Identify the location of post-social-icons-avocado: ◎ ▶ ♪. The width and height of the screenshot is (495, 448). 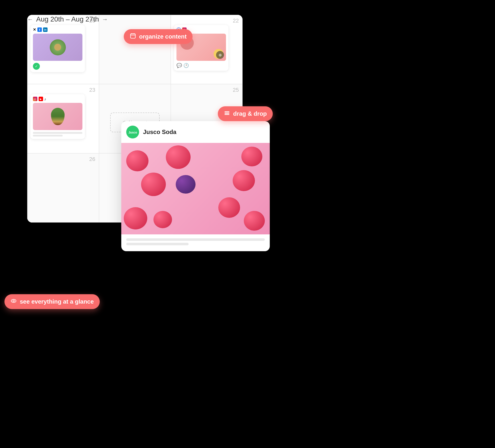
(58, 99).